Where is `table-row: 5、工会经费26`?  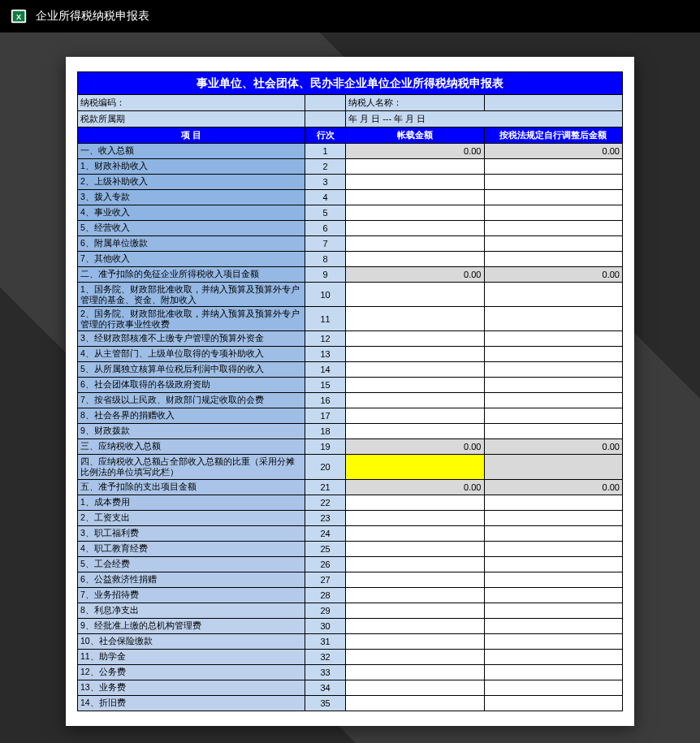 table-row: 5、工会经费26 is located at coordinates (351, 564).